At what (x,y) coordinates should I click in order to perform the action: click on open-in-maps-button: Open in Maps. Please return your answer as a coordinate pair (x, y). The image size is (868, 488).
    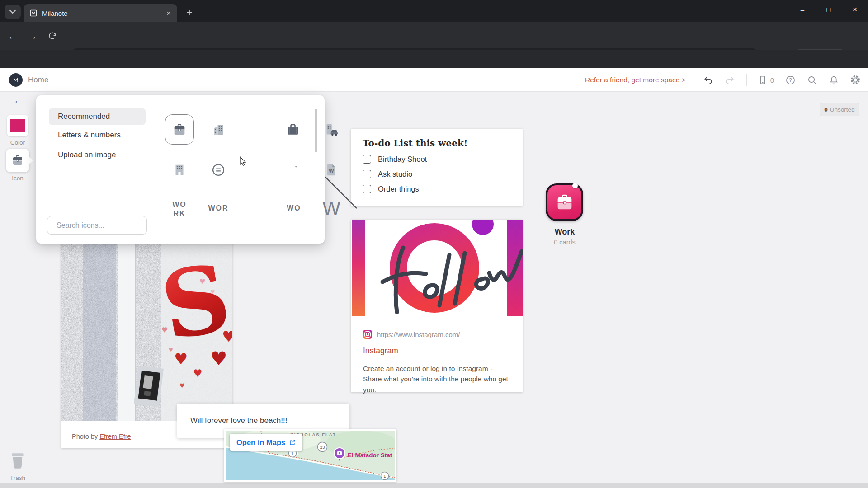
    Looking at the image, I should click on (266, 442).